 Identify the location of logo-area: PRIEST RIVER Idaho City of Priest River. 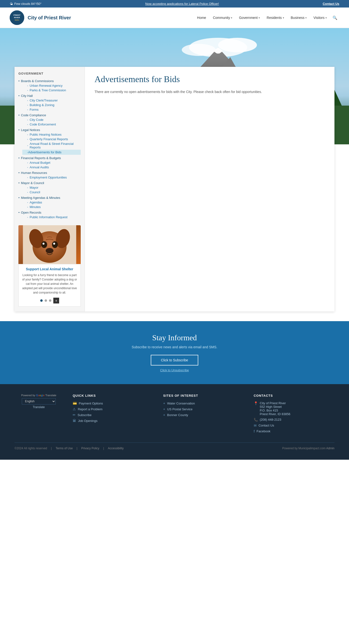
(41, 18).